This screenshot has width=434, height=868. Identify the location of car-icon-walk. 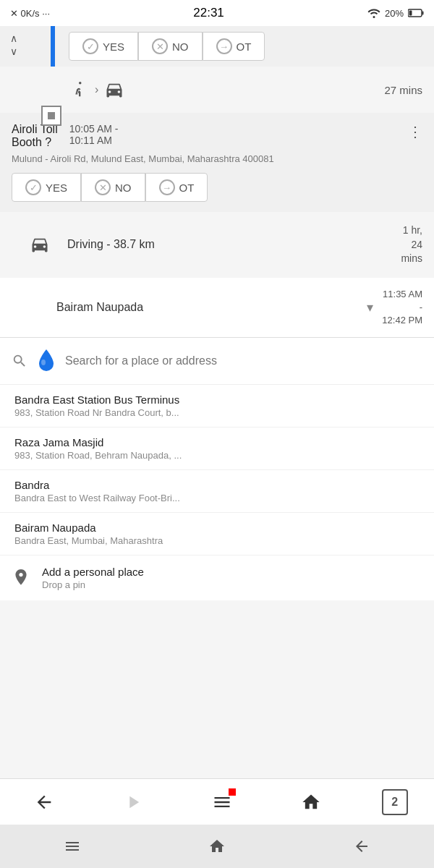
(114, 90).